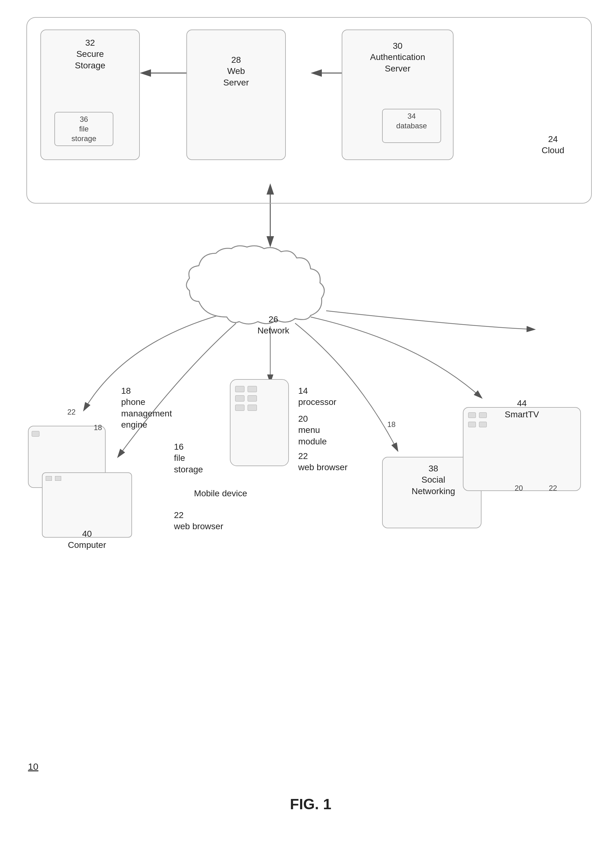  What do you see at coordinates (412, 121) in the screenshot?
I see `database-label: 34database` at bounding box center [412, 121].